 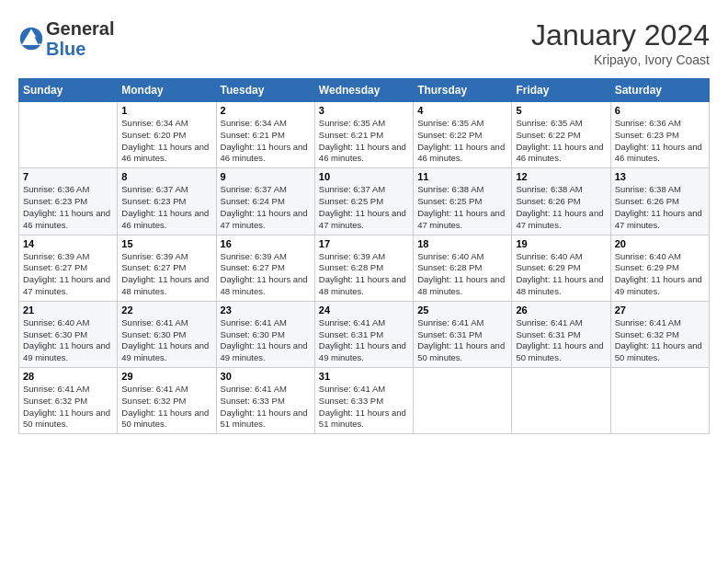 What do you see at coordinates (463, 135) in the screenshot?
I see `table-row: 4Sunrise: 6:35 AMSunset: 6:22 PMDaylight…` at bounding box center [463, 135].